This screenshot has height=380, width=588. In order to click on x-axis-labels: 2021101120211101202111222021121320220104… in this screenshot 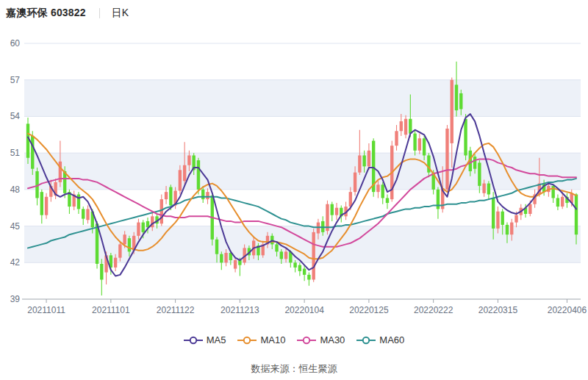, I will do `click(307, 310)`.